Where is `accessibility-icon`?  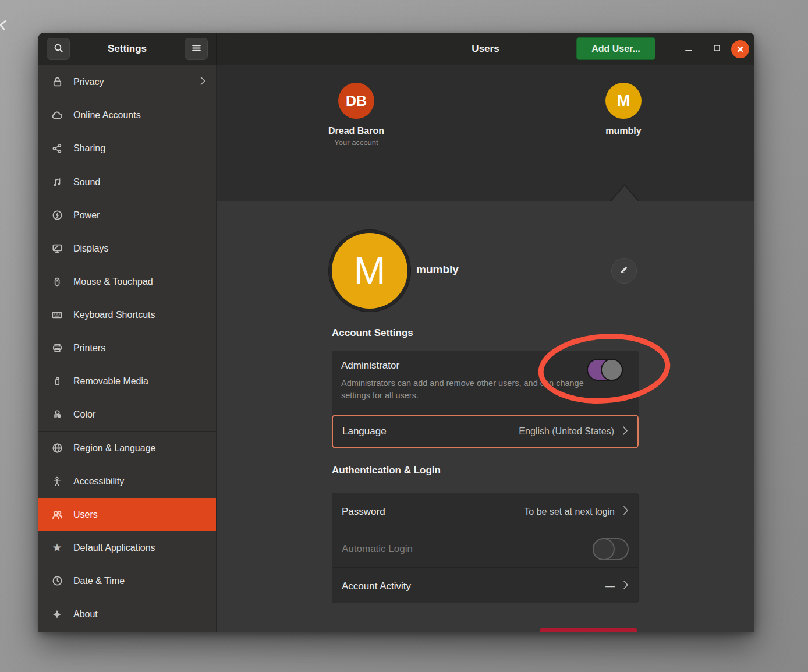
accessibility-icon is located at coordinates (57, 482).